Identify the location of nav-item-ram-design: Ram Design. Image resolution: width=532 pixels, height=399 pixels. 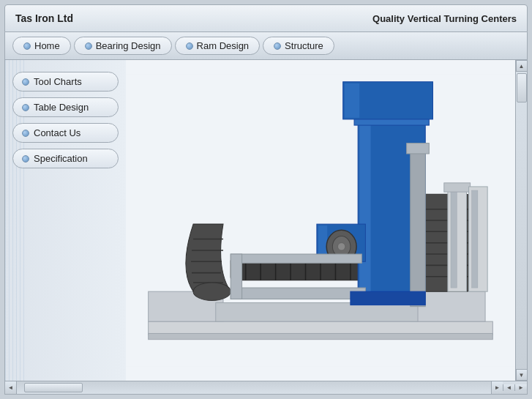
(218, 45).